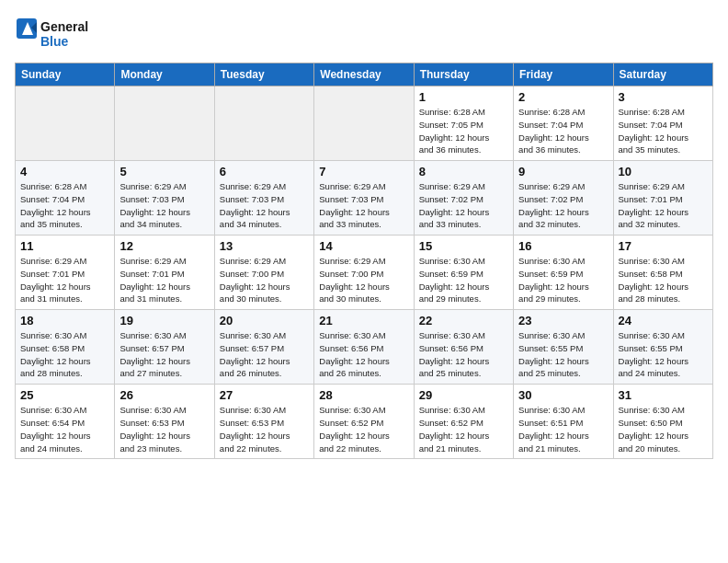 This screenshot has height=563, width=728. What do you see at coordinates (463, 348) in the screenshot?
I see `calendar-cell: 22Sunrise: 6:30 AMSunset: 6:56 PMDayligh…` at bounding box center [463, 348].